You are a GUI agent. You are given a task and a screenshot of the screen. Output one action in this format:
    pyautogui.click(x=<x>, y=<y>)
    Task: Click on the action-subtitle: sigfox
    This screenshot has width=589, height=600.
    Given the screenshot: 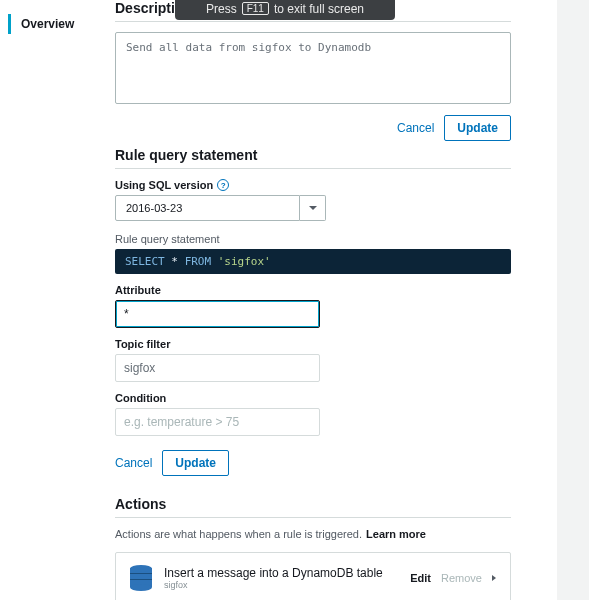 What is the action you would take?
    pyautogui.click(x=287, y=585)
    